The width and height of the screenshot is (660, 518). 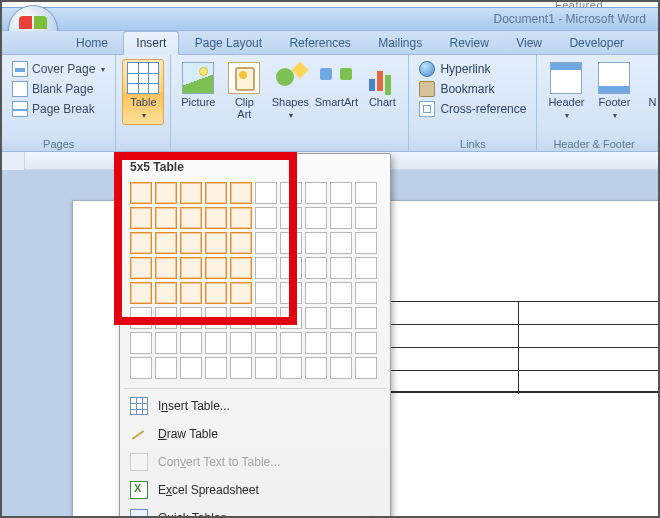 I want to click on insert-table-menuitem: Insert Table..., so click(x=255, y=406).